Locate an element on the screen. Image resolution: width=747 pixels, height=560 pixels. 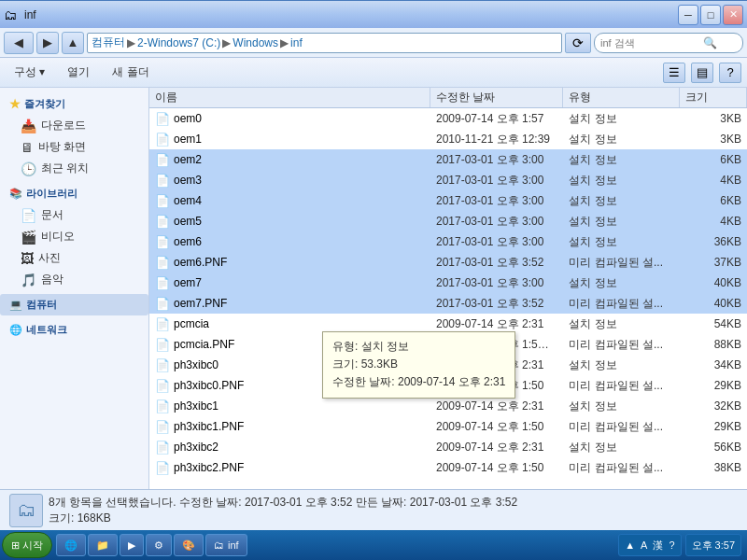
table-row: 📄 oem3 2017-03-01 오후 3:00 설치 정보 4KB is located at coordinates (448, 180).